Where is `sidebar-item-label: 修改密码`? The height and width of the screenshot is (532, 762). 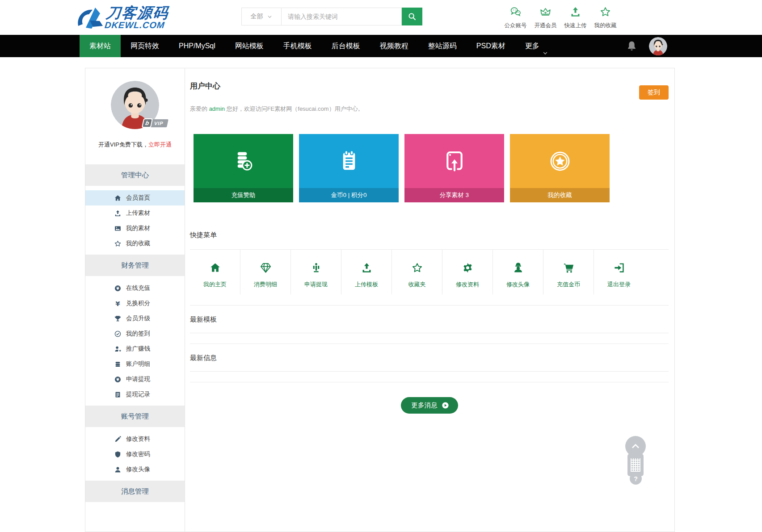
sidebar-item-label: 修改密码 is located at coordinates (138, 454).